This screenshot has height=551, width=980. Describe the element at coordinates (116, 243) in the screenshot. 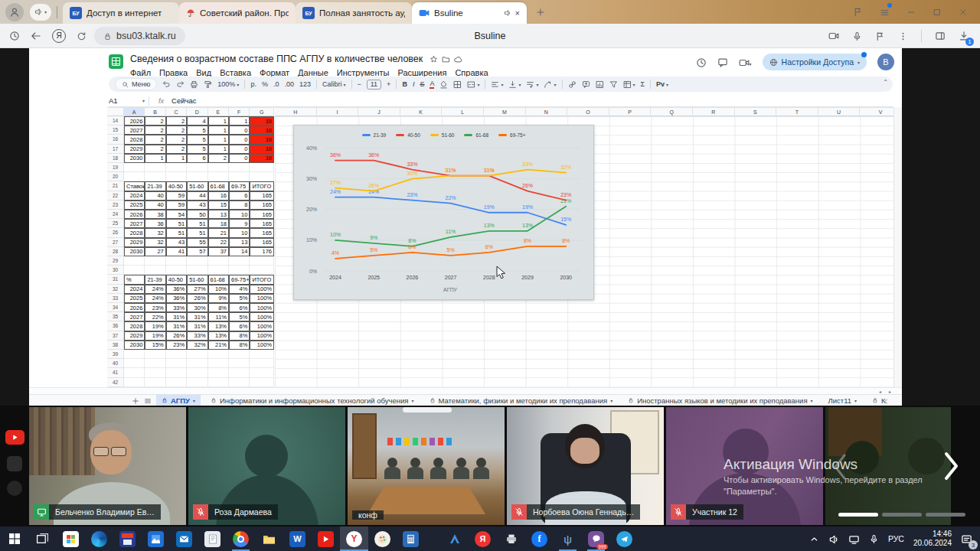

I see `row-header-27: 27` at that location.